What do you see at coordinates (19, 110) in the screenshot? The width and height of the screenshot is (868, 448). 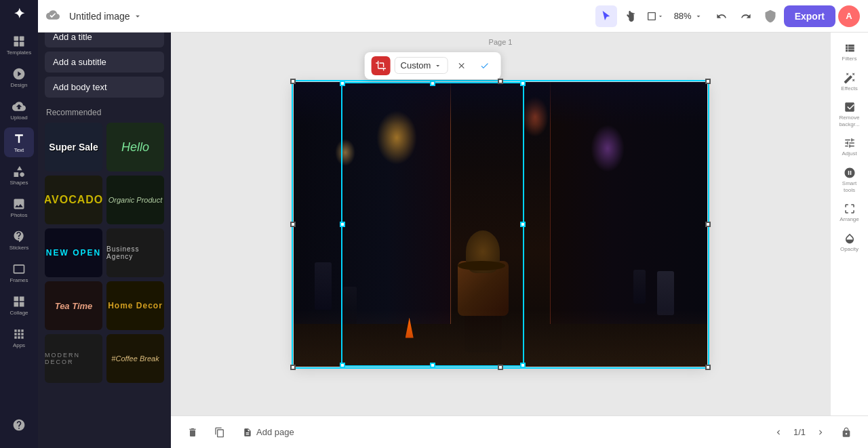 I see `sidebar-item-upload: Upload` at bounding box center [19, 110].